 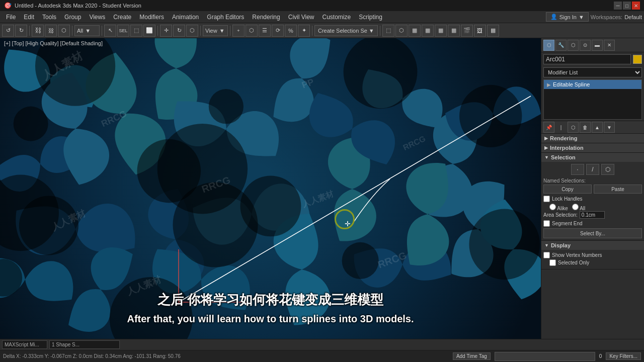 What do you see at coordinates (467, 31) in the screenshot?
I see `render-setup-button: 🎬` at bounding box center [467, 31].